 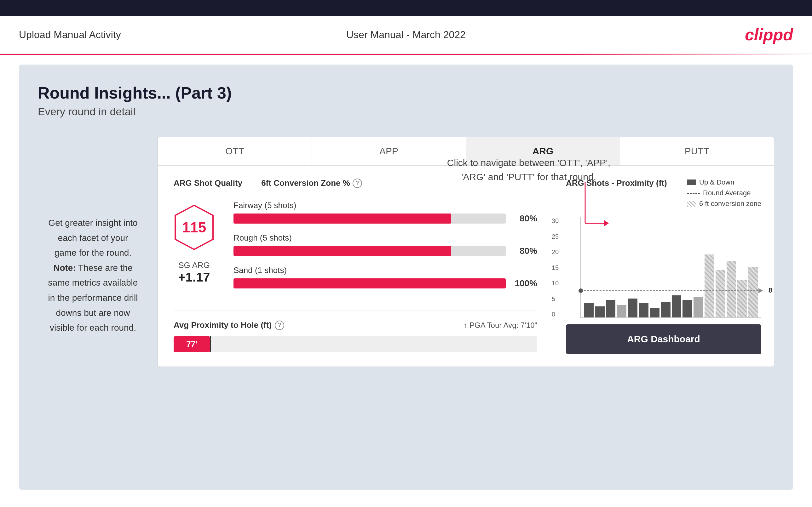 I want to click on bars-section: Fairway (5 shots) 80% Rough (5 shots) 80…, so click(x=385, y=249).